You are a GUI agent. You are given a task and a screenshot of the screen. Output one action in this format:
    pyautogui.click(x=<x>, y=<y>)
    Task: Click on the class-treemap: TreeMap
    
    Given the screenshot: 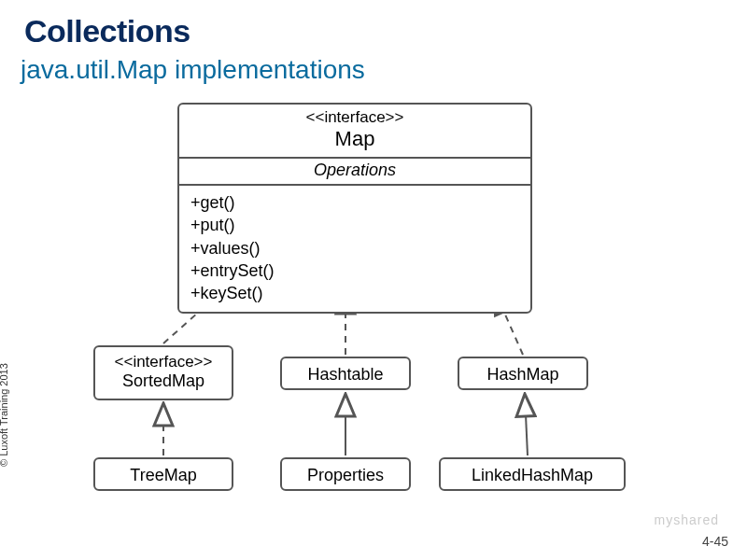 What is the action you would take?
    pyautogui.click(x=163, y=474)
    